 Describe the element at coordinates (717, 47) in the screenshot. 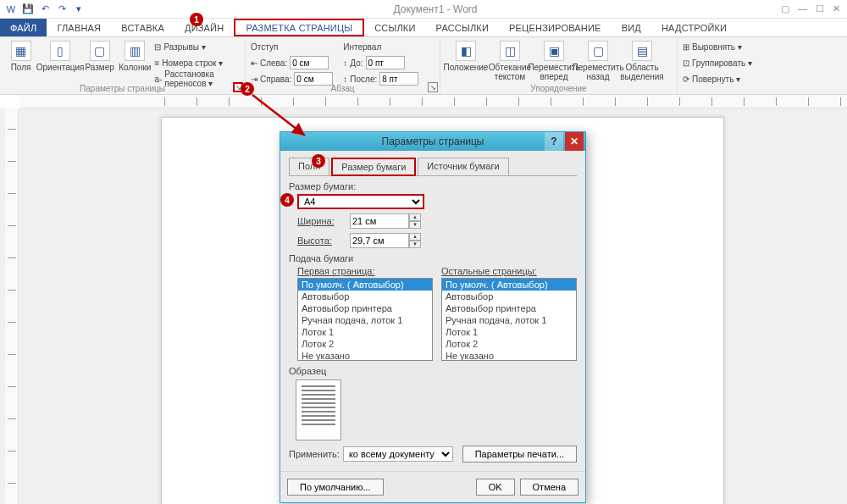

I see `align-button: ⊞Выровнять ▾` at that location.